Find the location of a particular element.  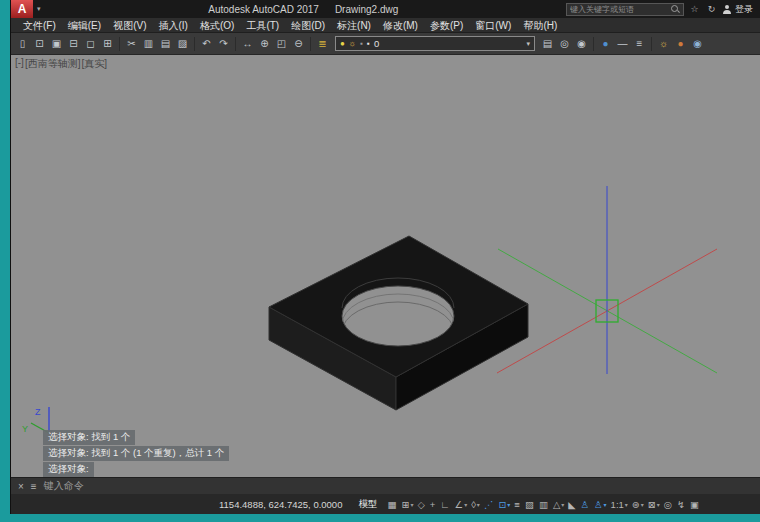

solid-plate-with-hole is located at coordinates (398, 323).